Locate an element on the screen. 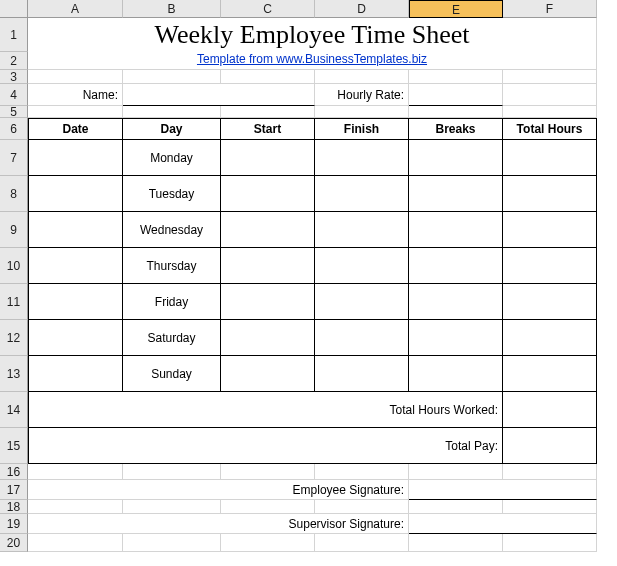  cell-D5 is located at coordinates (362, 112).